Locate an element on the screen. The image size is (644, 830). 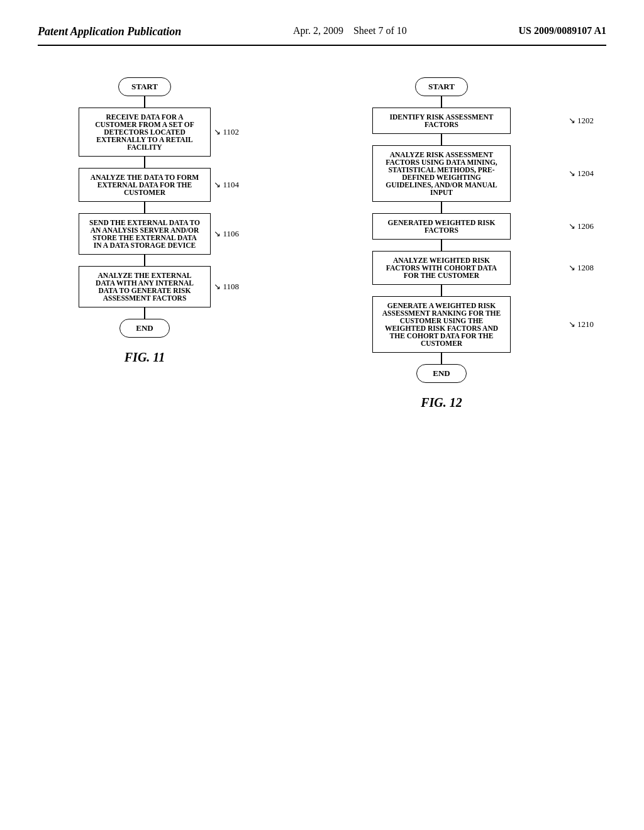
fig12-step1202-wrapper: IDENTIFY RISK ASSESSMENT FACTORS ↘ 1202 is located at coordinates (441, 121).